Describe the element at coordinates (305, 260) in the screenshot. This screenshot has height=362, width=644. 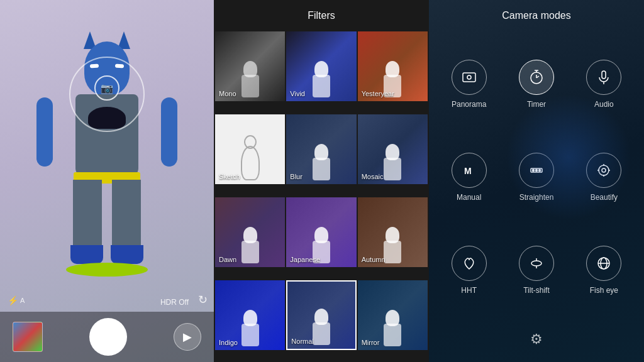
I see `filter-label-japanese: Japanese` at that location.